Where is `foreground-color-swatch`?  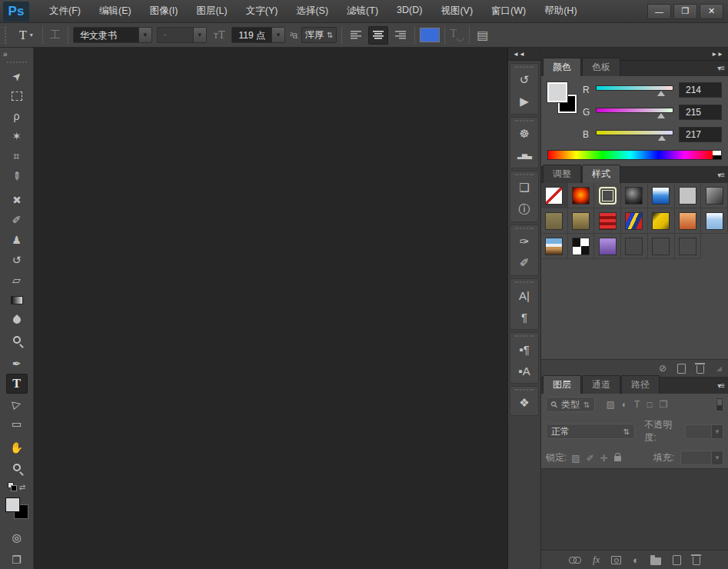 foreground-color-swatch is located at coordinates (12, 504).